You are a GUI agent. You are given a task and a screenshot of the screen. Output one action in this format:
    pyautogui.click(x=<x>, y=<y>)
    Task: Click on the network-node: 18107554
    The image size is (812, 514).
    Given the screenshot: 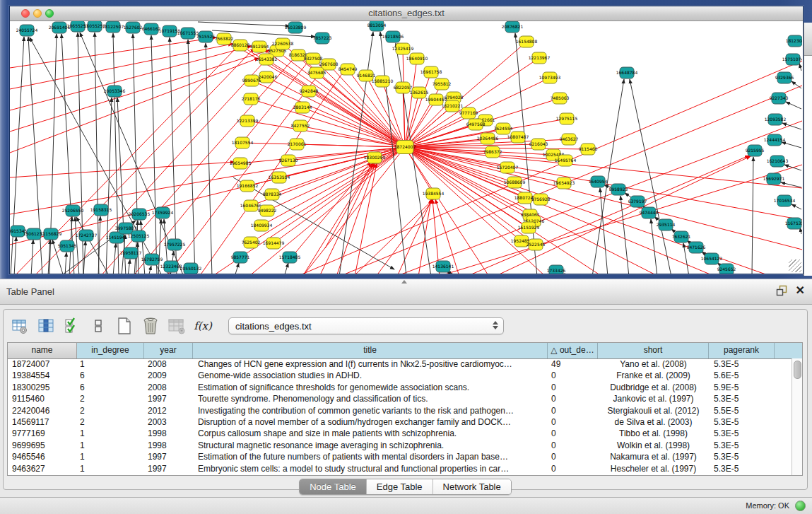 What is the action you would take?
    pyautogui.click(x=243, y=143)
    